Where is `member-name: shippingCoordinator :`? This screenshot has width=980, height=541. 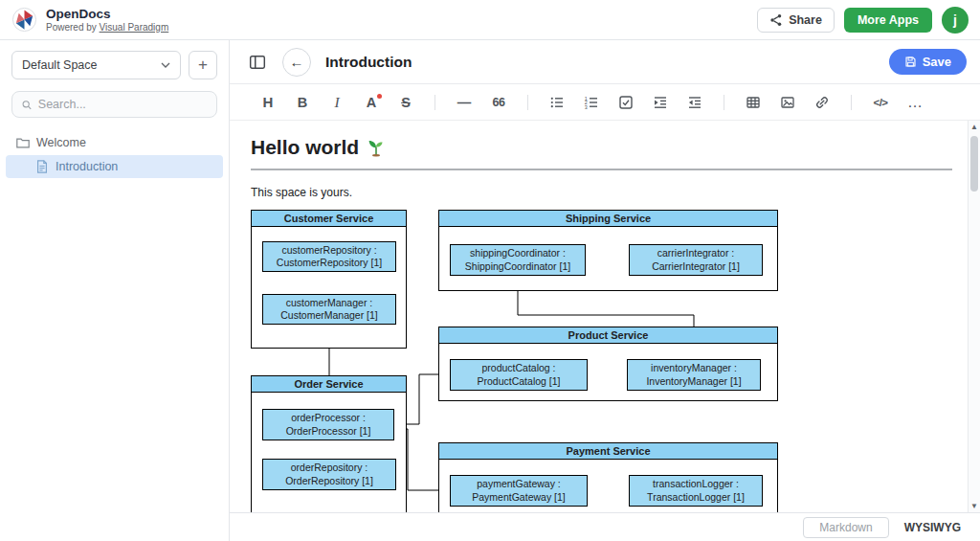 member-name: shippingCoordinator : is located at coordinates (518, 253).